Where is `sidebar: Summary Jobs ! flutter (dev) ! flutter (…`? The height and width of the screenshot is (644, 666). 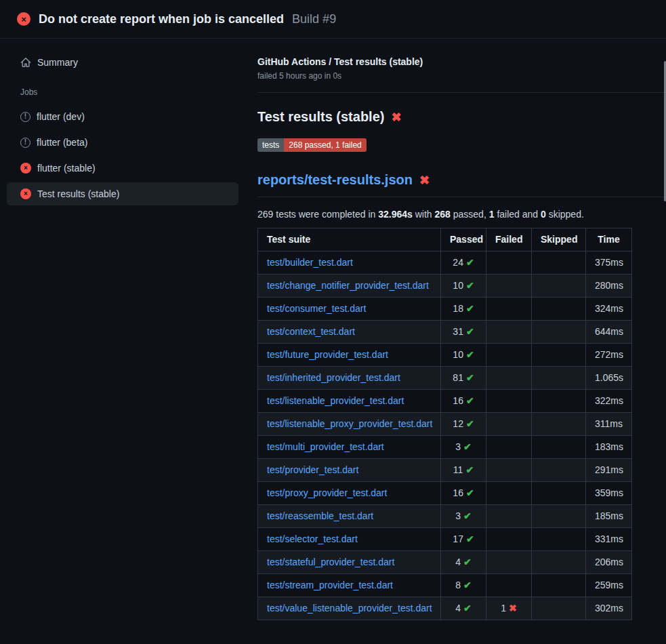
sidebar: Summary Jobs ! flutter (dev) ! flutter (… is located at coordinates (129, 123).